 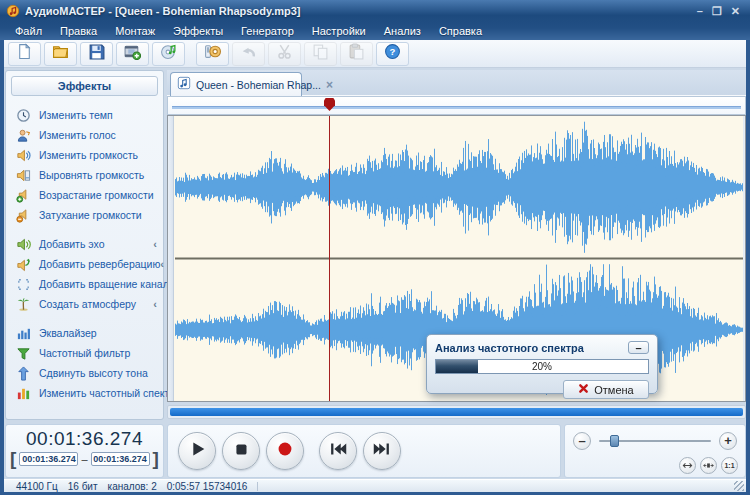 What do you see at coordinates (339, 31) in the screenshot?
I see `menu-настройки: Настройки` at bounding box center [339, 31].